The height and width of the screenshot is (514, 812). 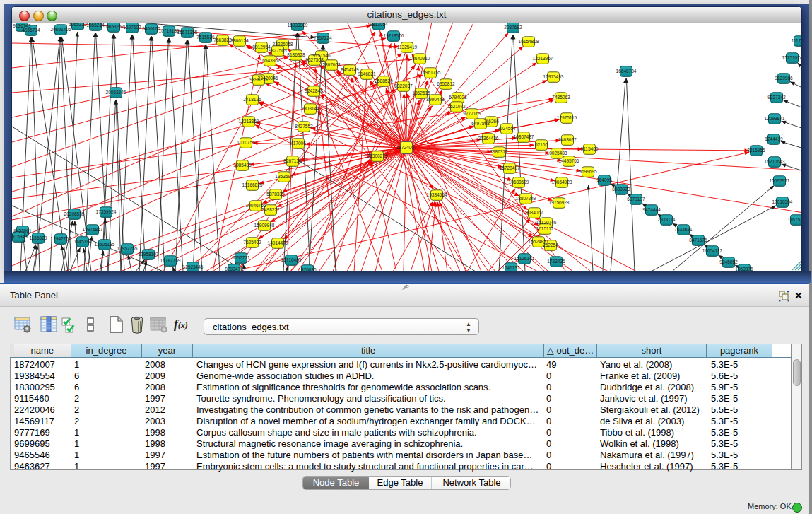 I want to click on svg-text: 9245052, so click(x=729, y=262).